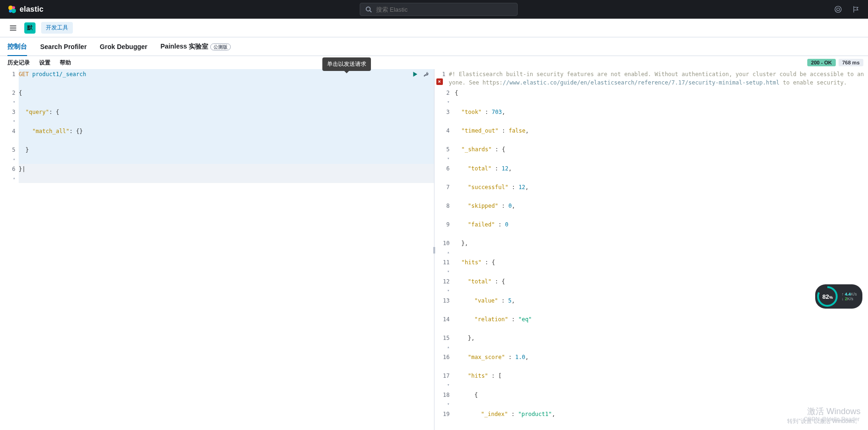 The height and width of the screenshot is (430, 868). What do you see at coordinates (651, 229) in the screenshot?
I see `response-line: 9"failed" : 0` at bounding box center [651, 229].